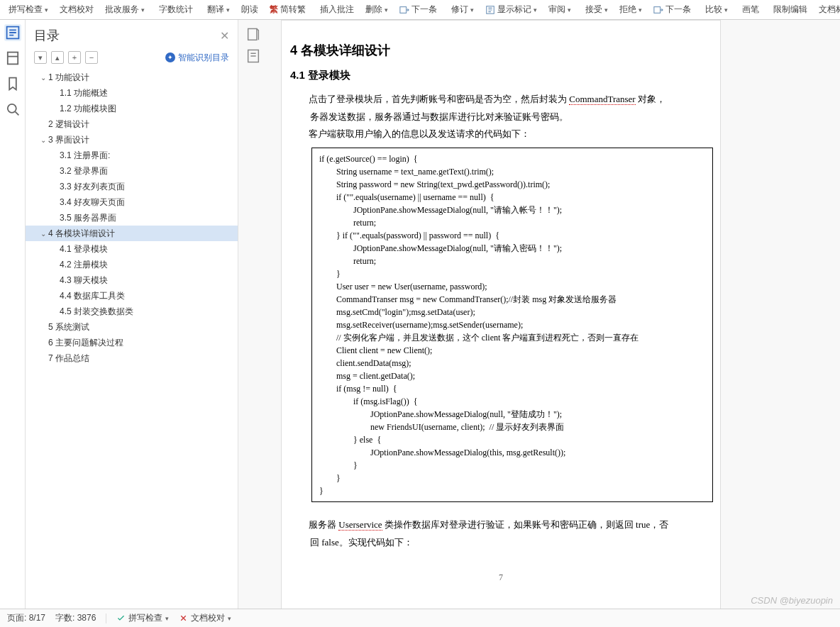 This screenshot has width=840, height=627. What do you see at coordinates (132, 249) in the screenshot?
I see `outline-item: 4.1 登录模块` at bounding box center [132, 249].